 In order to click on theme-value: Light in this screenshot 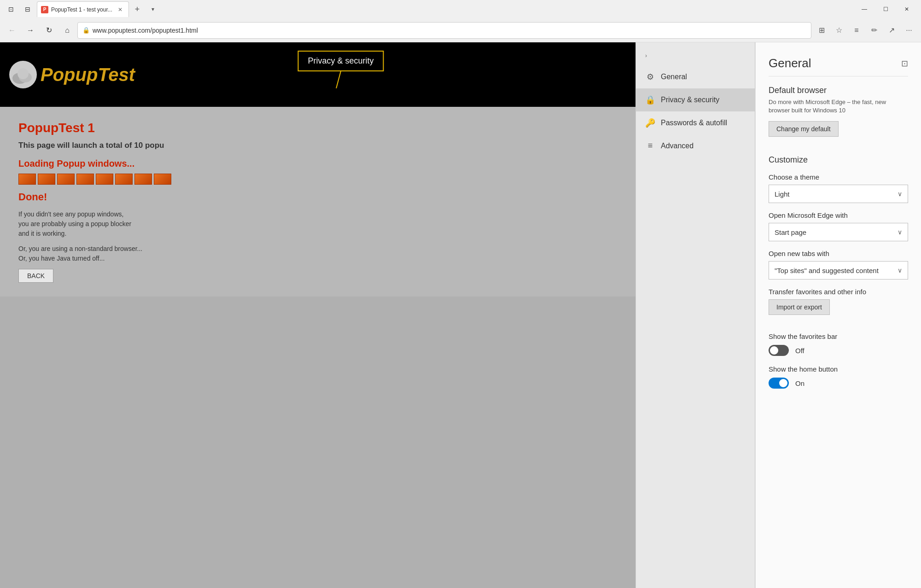, I will do `click(782, 194)`.